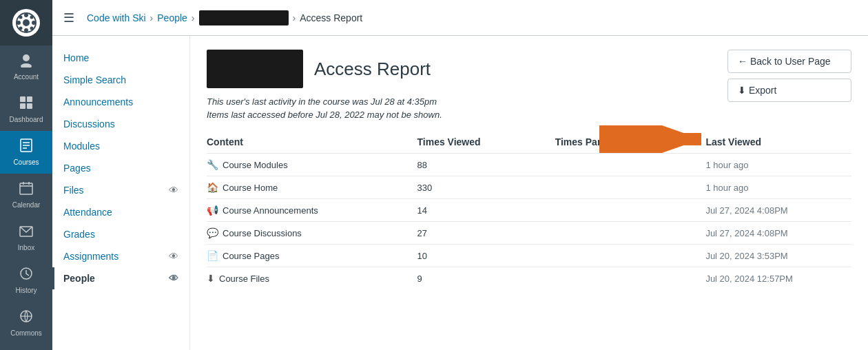 The height and width of the screenshot is (350, 868). Describe the element at coordinates (225, 18) in the screenshot. I see `breadcrumb: Code with Ski › People › › Access Report` at that location.